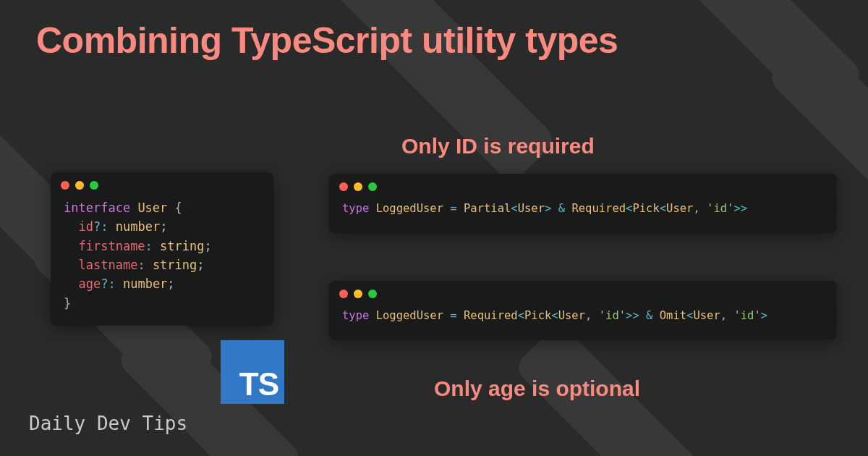  Describe the element at coordinates (498, 146) in the screenshot. I see `label-only-id-required: Only ID is required` at that location.